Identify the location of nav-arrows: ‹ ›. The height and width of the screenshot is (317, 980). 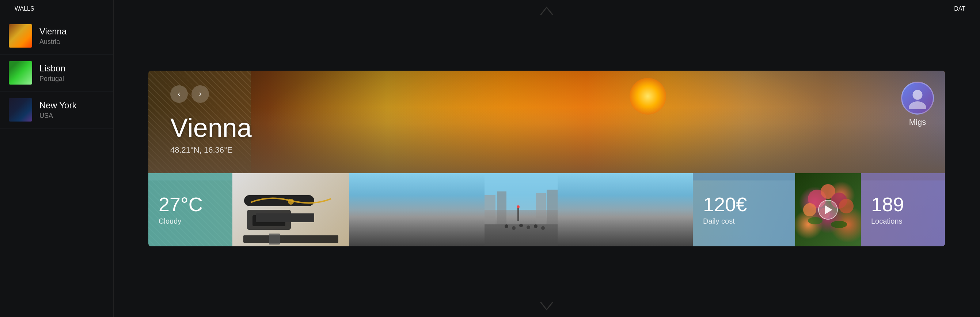
(189, 94).